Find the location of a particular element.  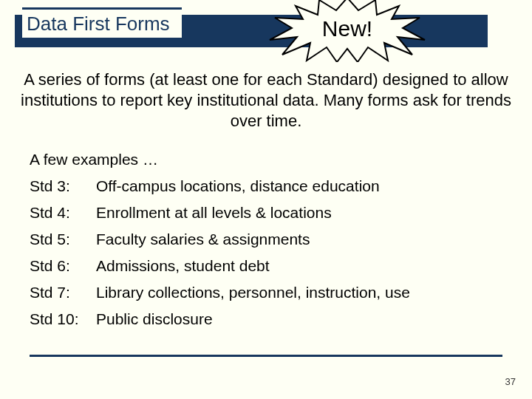

std-desc: Admissions, student debt is located at coordinates (183, 266).